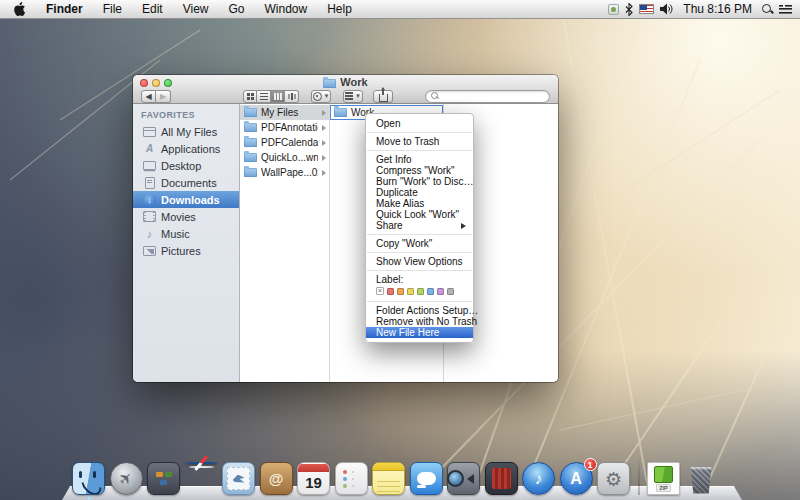  Describe the element at coordinates (314, 478) in the screenshot. I see `dock-icon-calendar: 19` at that location.